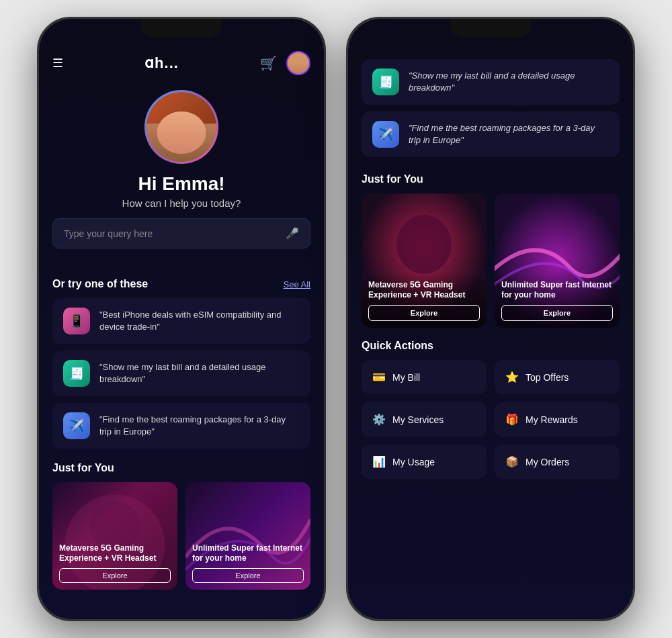 The image size is (672, 638). I want to click on right-internet-title: Unlimited Super fast Internet for your h…, so click(557, 290).